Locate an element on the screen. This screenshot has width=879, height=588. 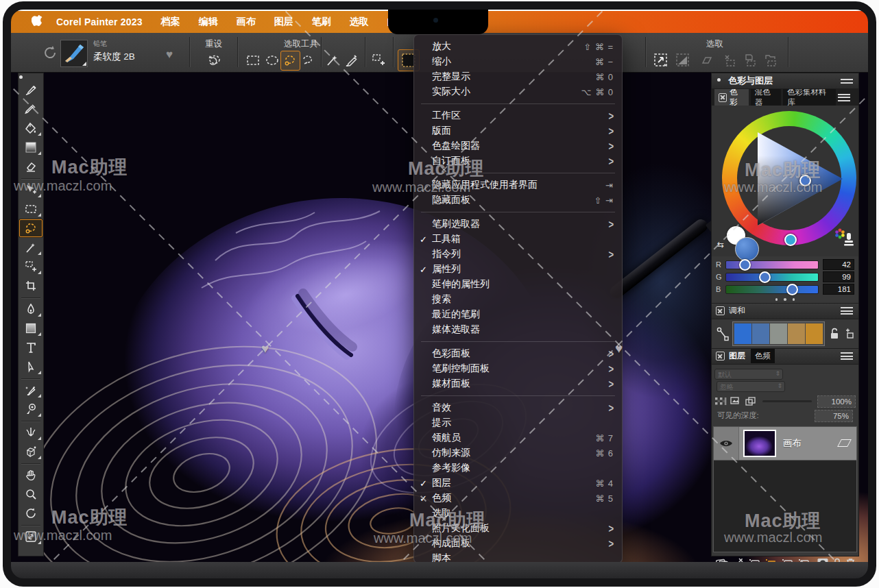
layer-row-canvas: 画布 is located at coordinates (785, 444).